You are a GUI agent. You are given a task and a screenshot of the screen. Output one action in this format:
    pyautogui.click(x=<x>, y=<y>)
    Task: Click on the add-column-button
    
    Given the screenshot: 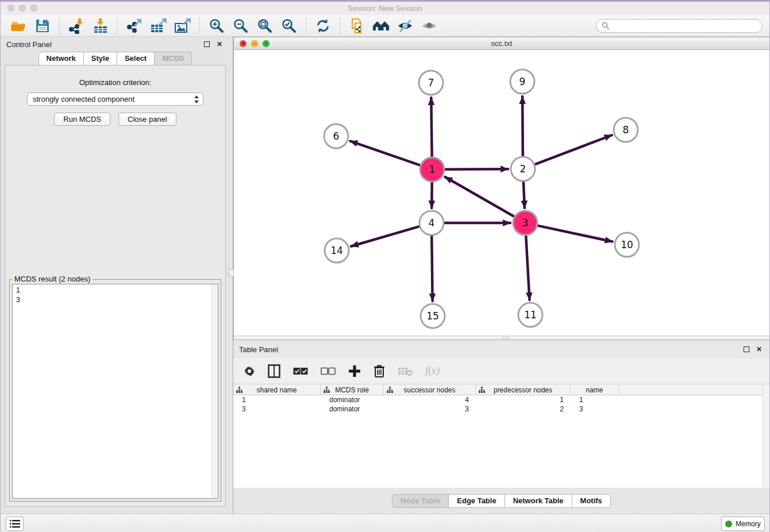 What is the action you would take?
    pyautogui.click(x=355, y=371)
    